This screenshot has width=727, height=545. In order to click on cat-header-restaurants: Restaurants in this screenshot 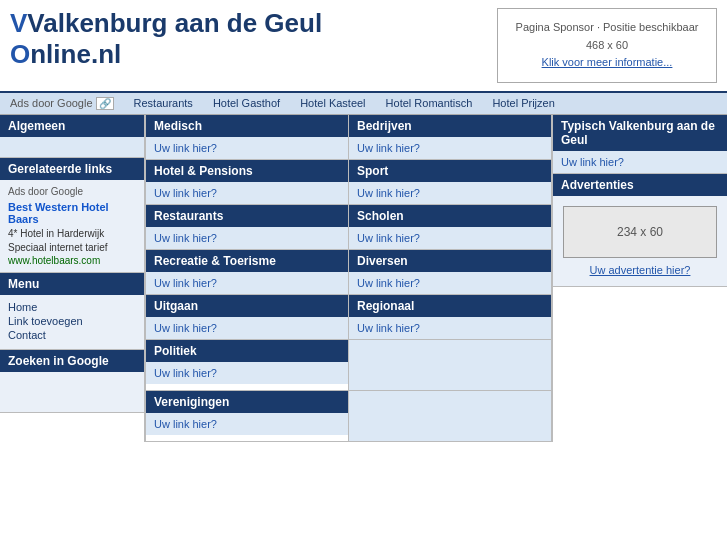, I will do `click(247, 216)`.